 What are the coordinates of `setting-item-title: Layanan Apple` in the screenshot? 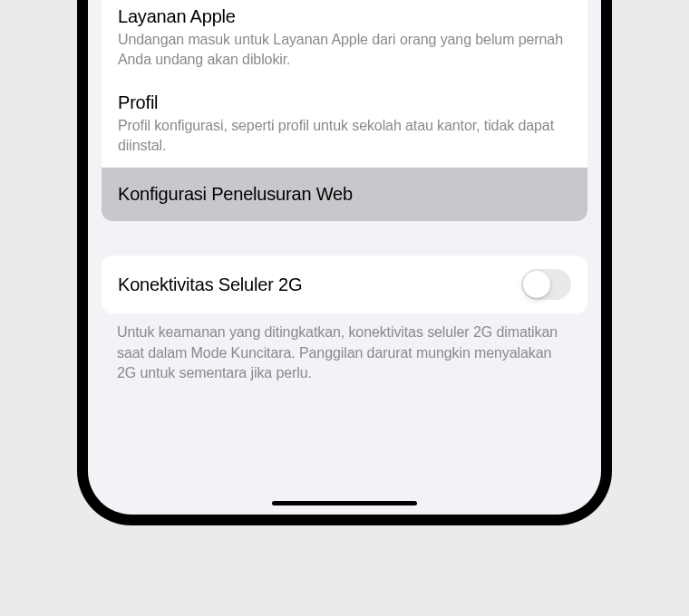 It's located at (344, 16).